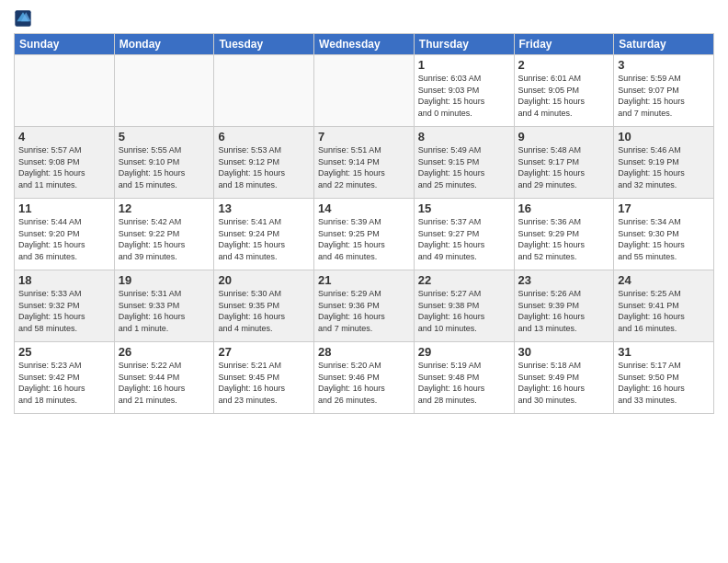 This screenshot has width=728, height=563. Describe the element at coordinates (364, 311) in the screenshot. I see `day-info: Sunrise: 5:29 AMSunset: 9:36 PMDaylight:…` at that location.